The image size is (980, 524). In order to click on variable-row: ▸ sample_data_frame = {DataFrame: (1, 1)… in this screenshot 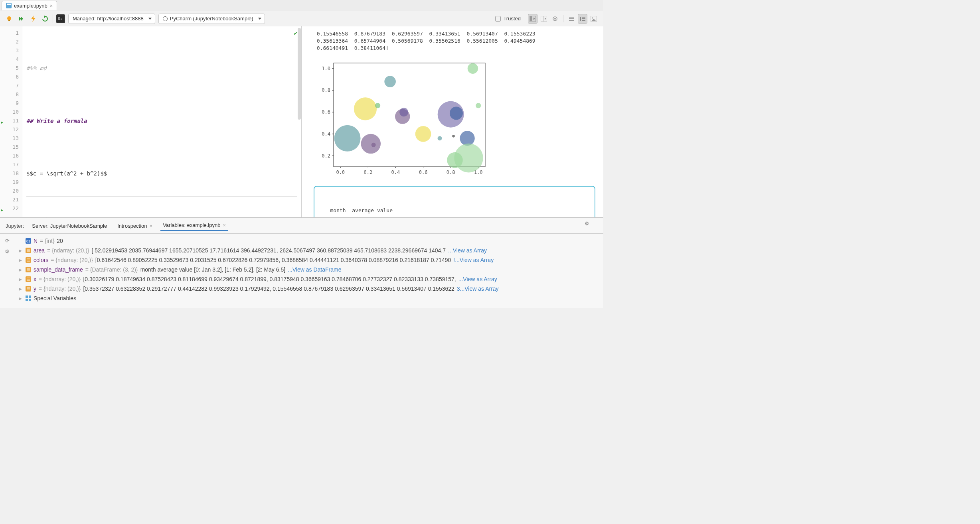, I will do `click(309, 270)`.